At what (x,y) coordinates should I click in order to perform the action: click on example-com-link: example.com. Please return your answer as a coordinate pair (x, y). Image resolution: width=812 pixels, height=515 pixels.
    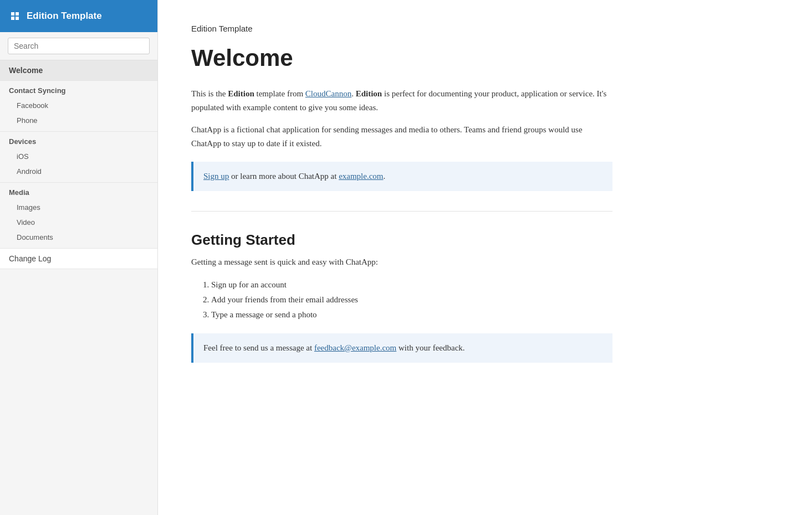
    Looking at the image, I should click on (361, 176).